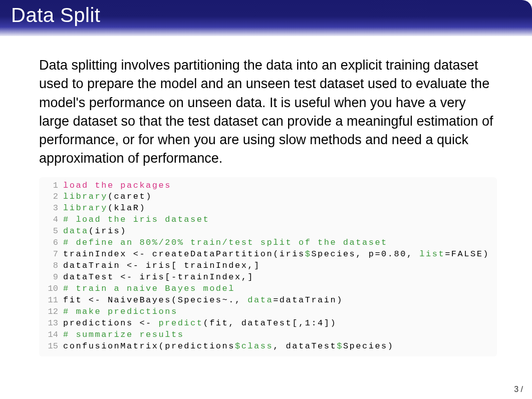 Image resolution: width=532 pixels, height=399 pixels. I want to click on code-line: 9dataTest <- iris[-trainIndex,], so click(268, 277).